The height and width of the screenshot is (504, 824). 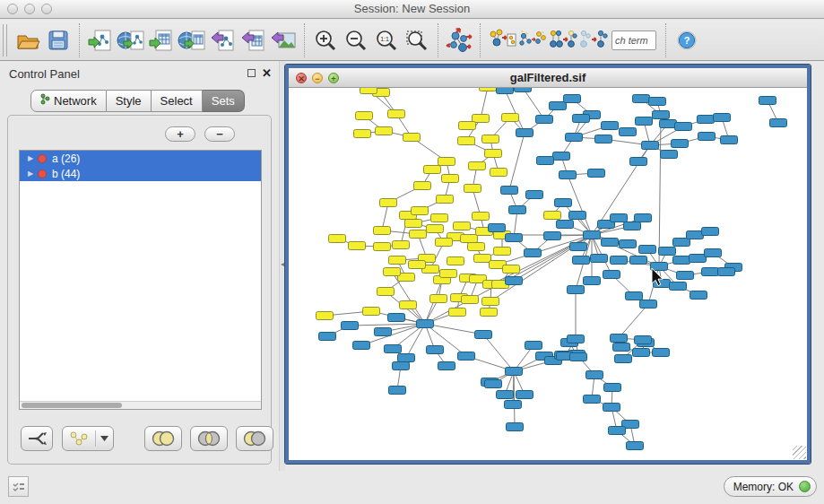 I want to click on save-session-icon, so click(x=58, y=40).